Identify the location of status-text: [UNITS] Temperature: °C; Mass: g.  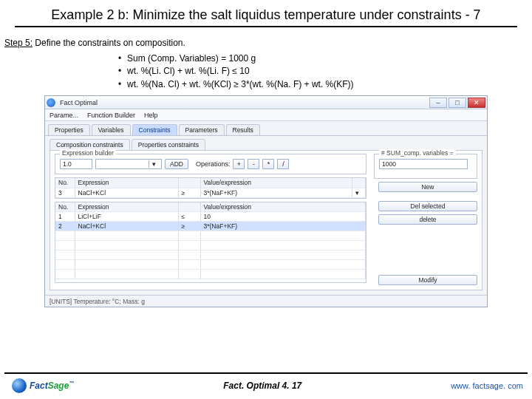
(98, 301).